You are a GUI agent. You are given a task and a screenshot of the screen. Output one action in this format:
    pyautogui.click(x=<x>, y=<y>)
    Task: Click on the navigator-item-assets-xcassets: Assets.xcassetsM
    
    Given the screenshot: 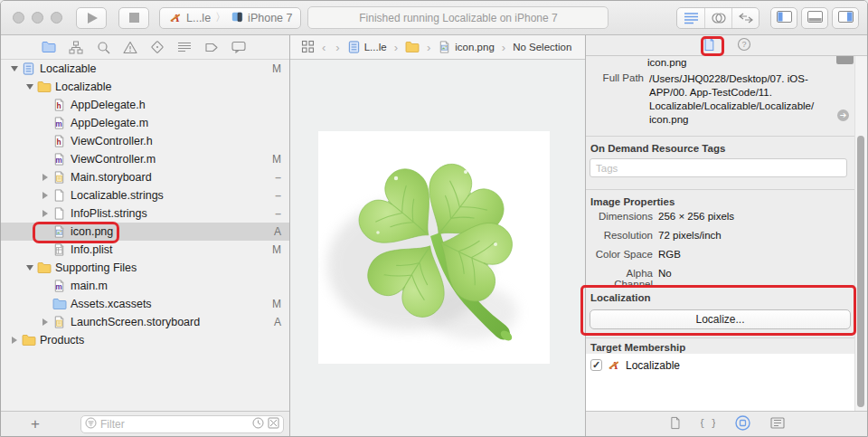 What is the action you would take?
    pyautogui.click(x=145, y=304)
    